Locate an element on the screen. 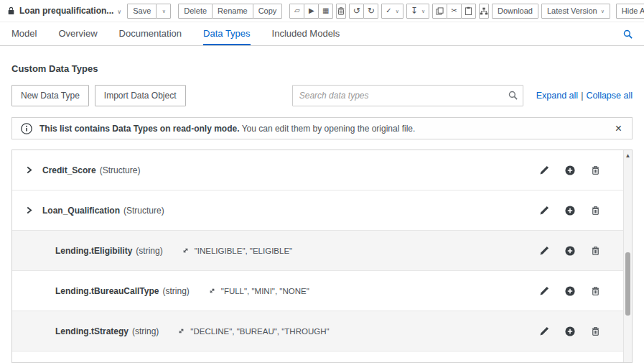 This screenshot has height=363, width=644. data-type-name: Loan_Qualification is located at coordinates (81, 211).